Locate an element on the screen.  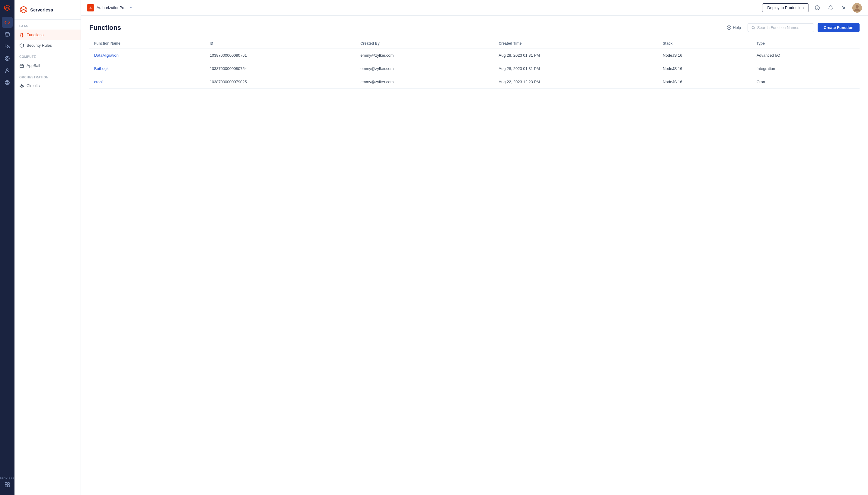
sidebar-title: Serverless is located at coordinates (42, 10).